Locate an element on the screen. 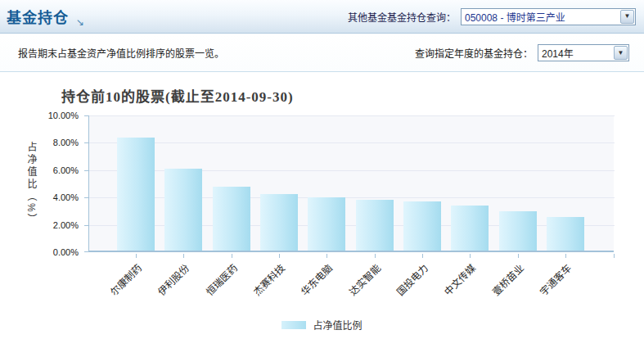 The height and width of the screenshot is (339, 644). x-axis-end-tick is located at coordinates (614, 255).